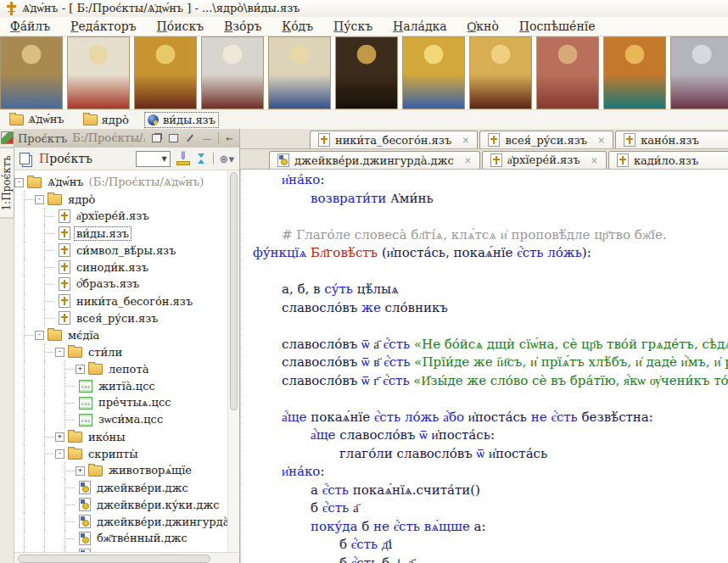  Describe the element at coordinates (114, 559) in the screenshot. I see `tree-hscroll-thumb` at that location.